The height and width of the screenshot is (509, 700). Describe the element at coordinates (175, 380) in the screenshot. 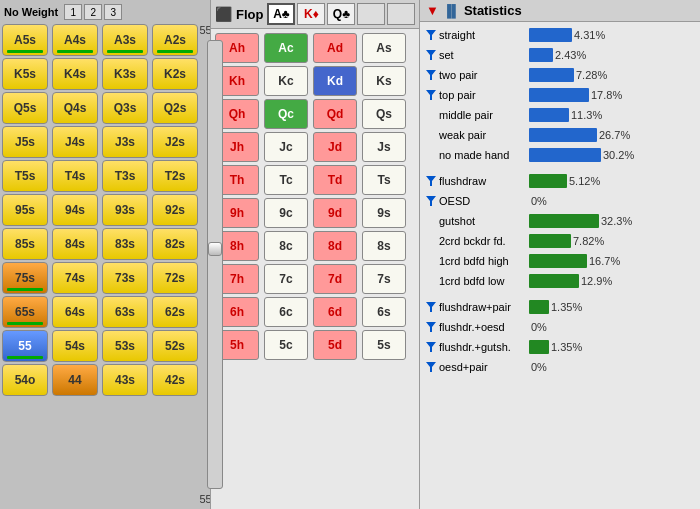

I see `hand-cell-42s: 42s` at that location.